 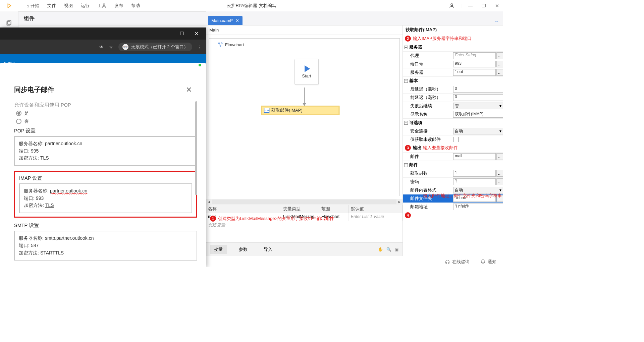 I want to click on badge-4-icon: 4, so click(x=408, y=215).